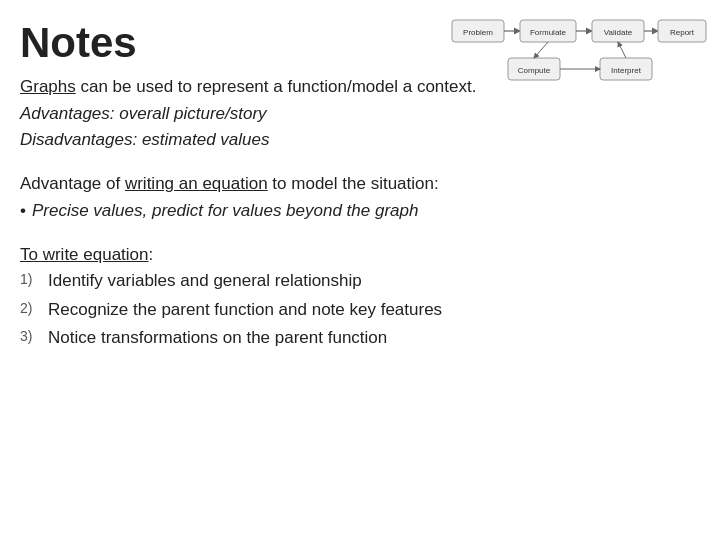 The height and width of the screenshot is (540, 720). What do you see at coordinates (355, 310) in the screenshot?
I see `step-item-2: 2) Recognize the parent function and not…` at bounding box center [355, 310].